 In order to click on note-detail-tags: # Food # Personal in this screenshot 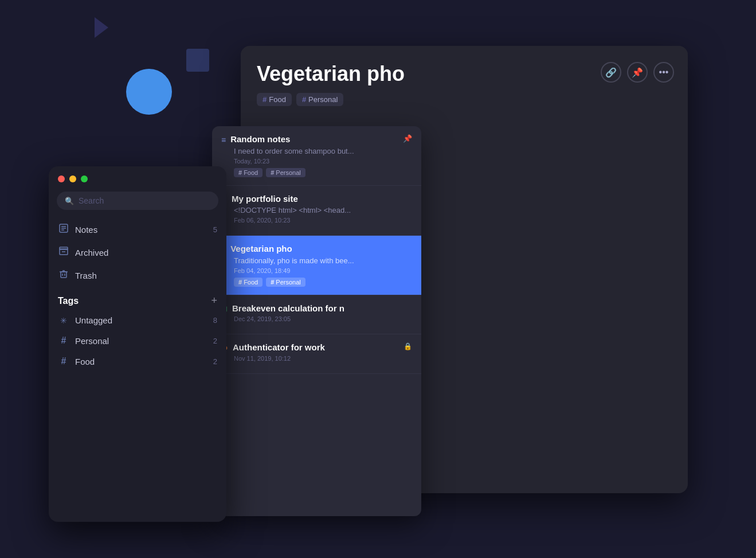, I will do `click(464, 100)`.